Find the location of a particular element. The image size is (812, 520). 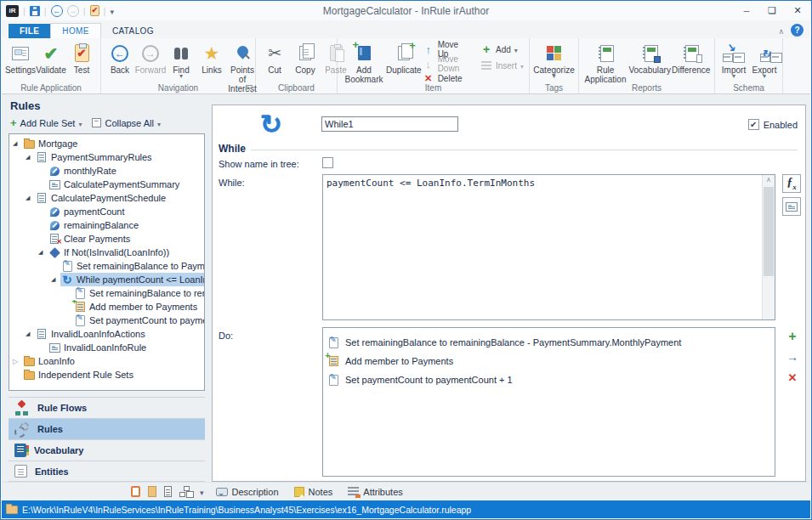

test-icon is located at coordinates (95, 10).